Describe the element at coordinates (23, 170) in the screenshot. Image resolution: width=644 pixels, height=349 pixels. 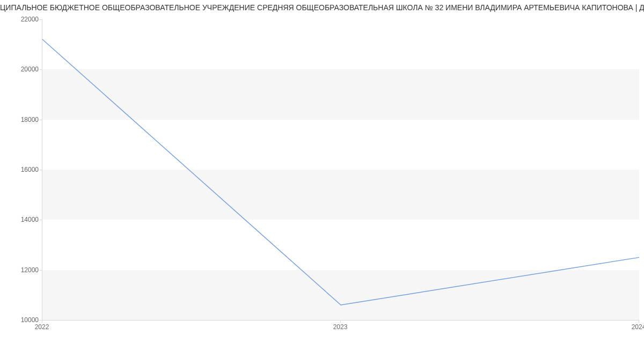
I see `y-tick-label: 16000` at that location.